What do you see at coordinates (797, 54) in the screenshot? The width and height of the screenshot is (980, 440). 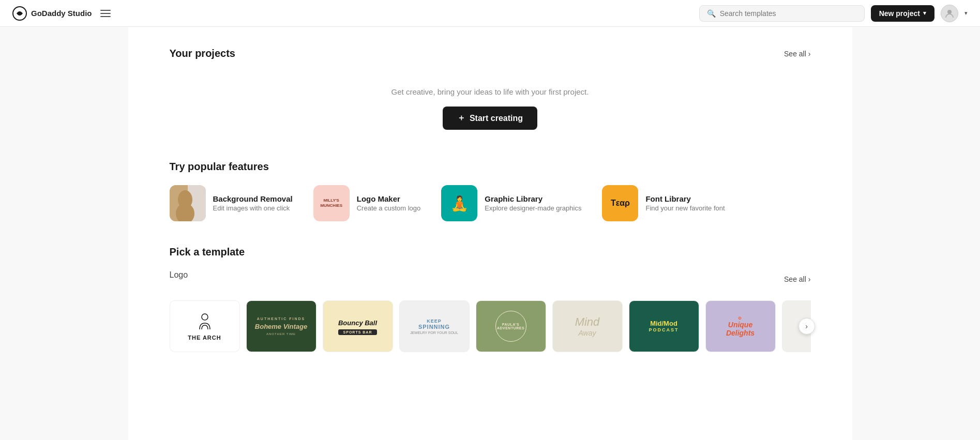 I see `projects-see-all: See all ›` at bounding box center [797, 54].